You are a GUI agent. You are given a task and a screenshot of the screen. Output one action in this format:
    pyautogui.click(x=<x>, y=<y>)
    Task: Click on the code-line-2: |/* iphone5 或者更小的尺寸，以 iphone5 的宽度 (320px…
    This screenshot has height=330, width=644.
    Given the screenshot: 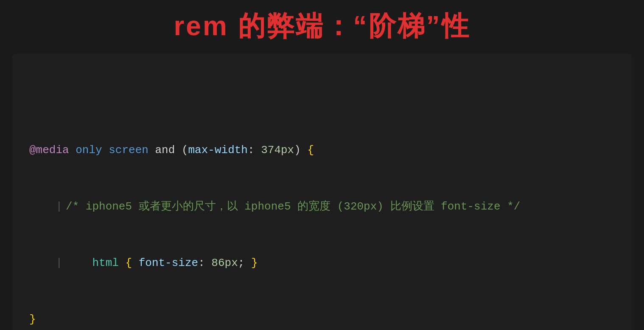 What is the action you would take?
    pyautogui.click(x=322, y=207)
    